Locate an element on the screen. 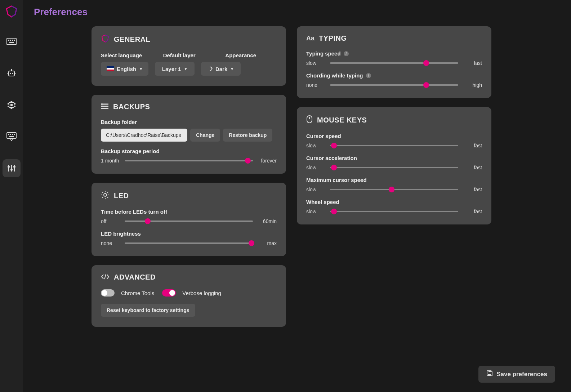  page-title: Preferences is located at coordinates (295, 12).